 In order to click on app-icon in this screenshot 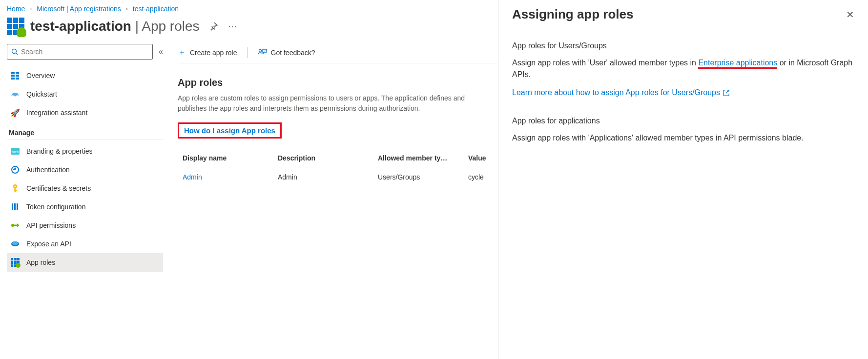, I will do `click(16, 26)`.